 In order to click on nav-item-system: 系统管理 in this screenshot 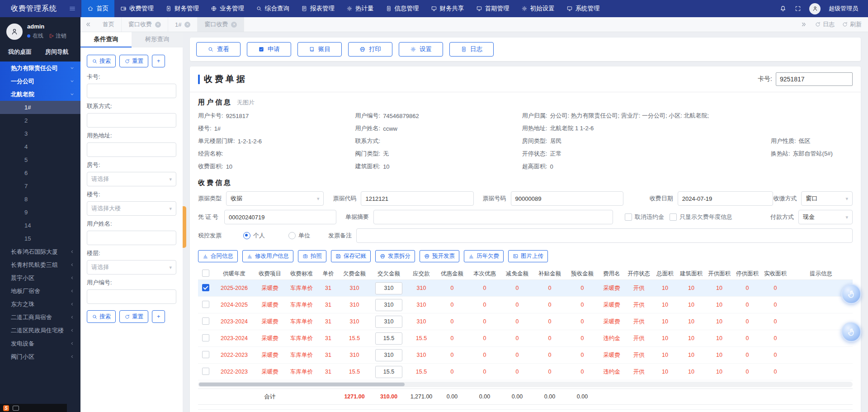, I will do `click(583, 9)`.